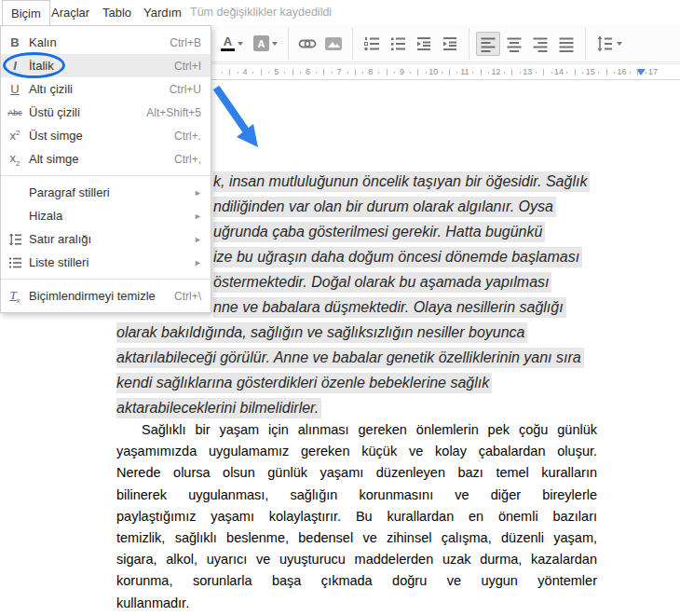  I want to click on subscript-icon: x2, so click(15, 159).